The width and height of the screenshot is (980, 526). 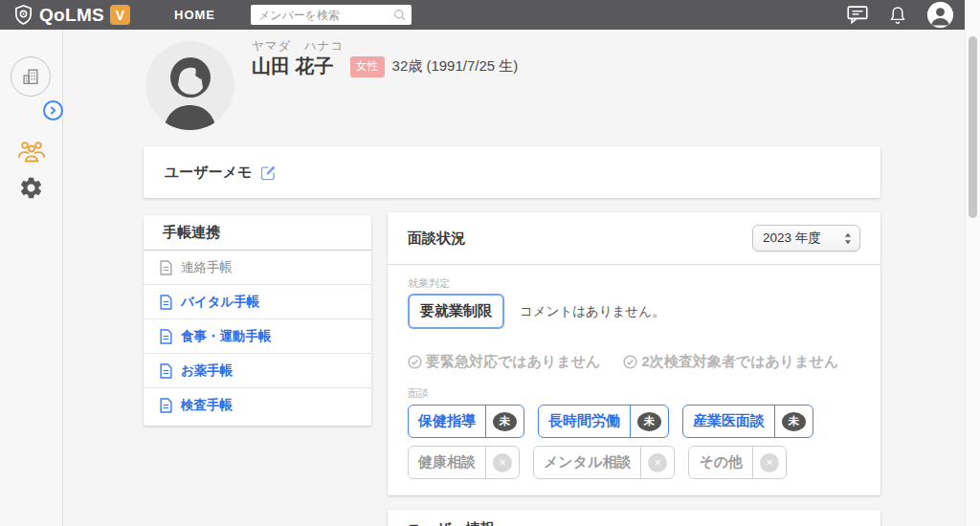 What do you see at coordinates (503, 362) in the screenshot?
I see `status-flag: 要緊急対応ではありません` at bounding box center [503, 362].